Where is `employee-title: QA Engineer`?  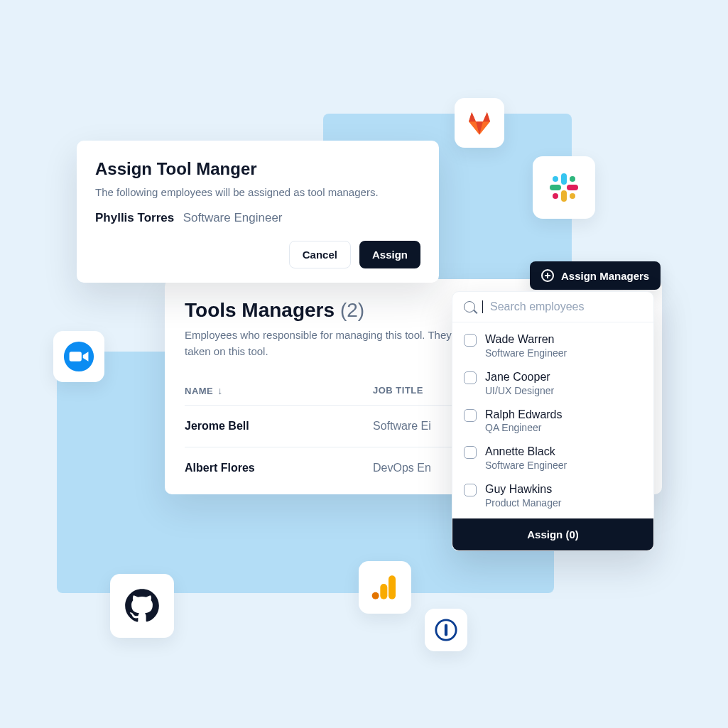 employee-title: QA Engineer is located at coordinates (524, 428).